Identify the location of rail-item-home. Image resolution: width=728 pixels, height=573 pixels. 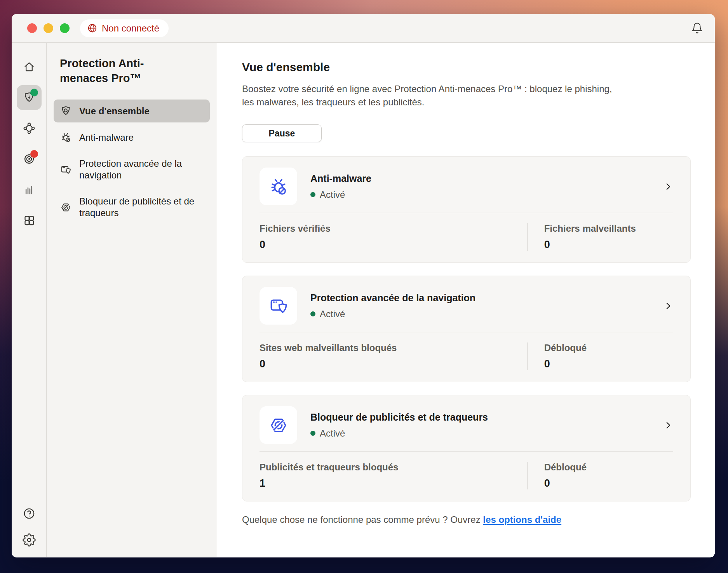
(29, 67).